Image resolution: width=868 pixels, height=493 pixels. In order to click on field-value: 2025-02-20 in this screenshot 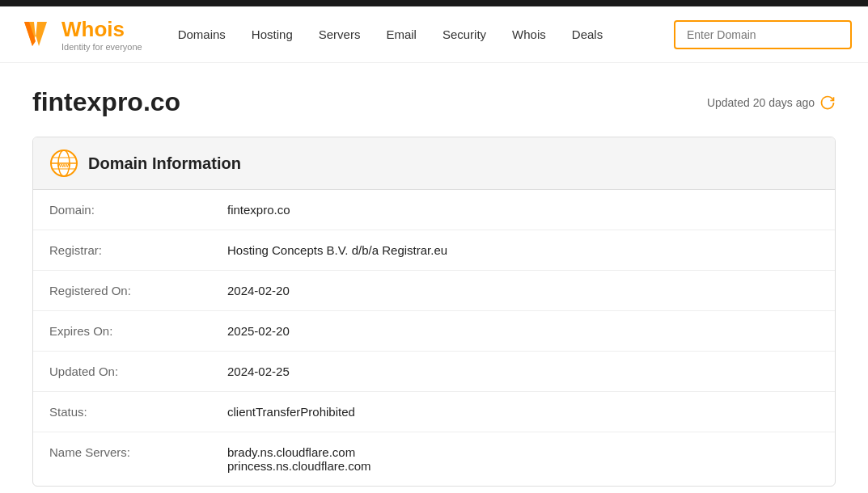, I will do `click(523, 331)`.